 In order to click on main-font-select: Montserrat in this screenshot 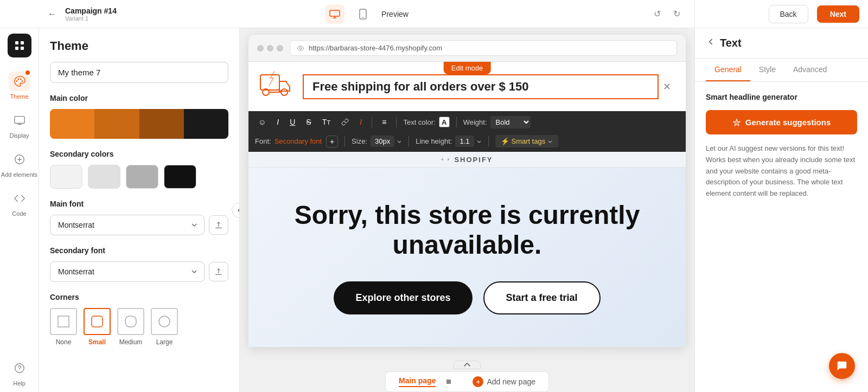, I will do `click(127, 225)`.